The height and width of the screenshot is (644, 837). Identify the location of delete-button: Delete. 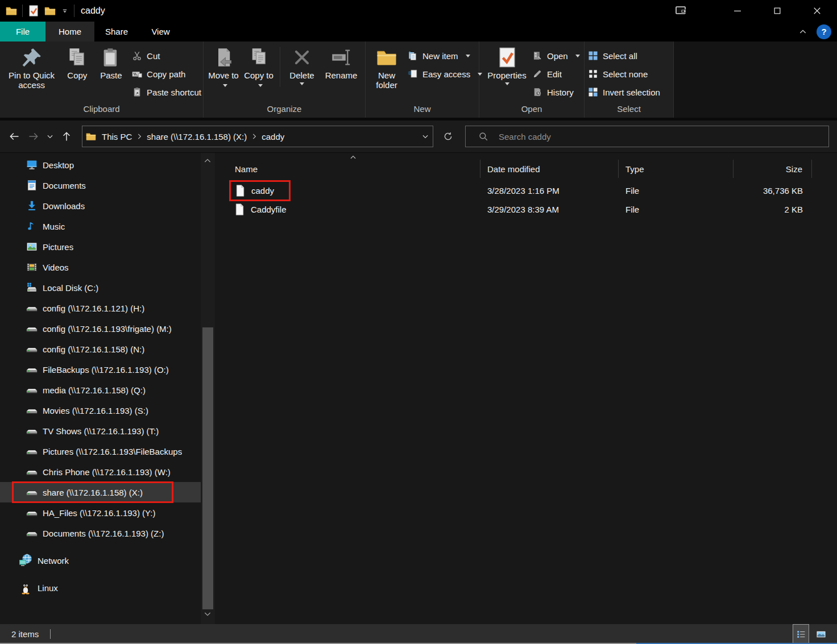
(302, 73).